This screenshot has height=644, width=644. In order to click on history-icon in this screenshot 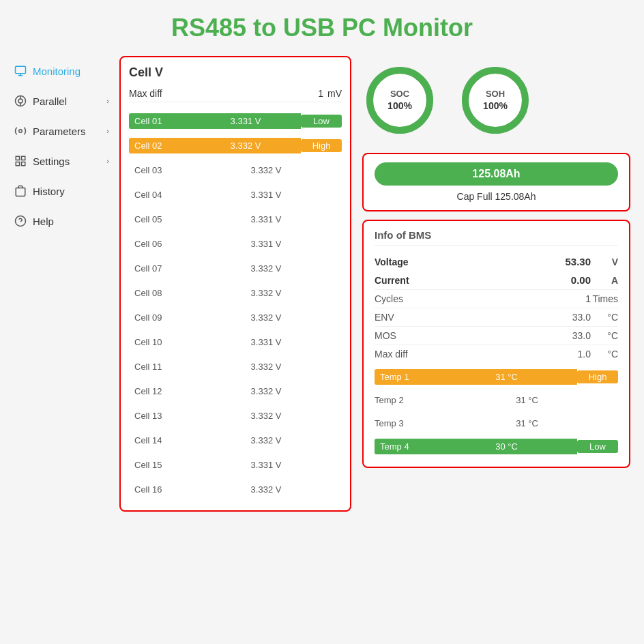, I will do `click(20, 191)`.